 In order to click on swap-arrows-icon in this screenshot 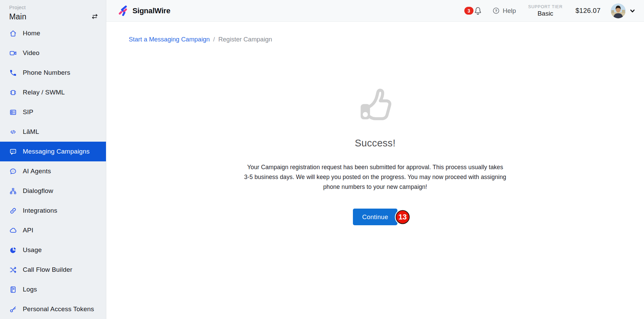, I will do `click(95, 17)`.